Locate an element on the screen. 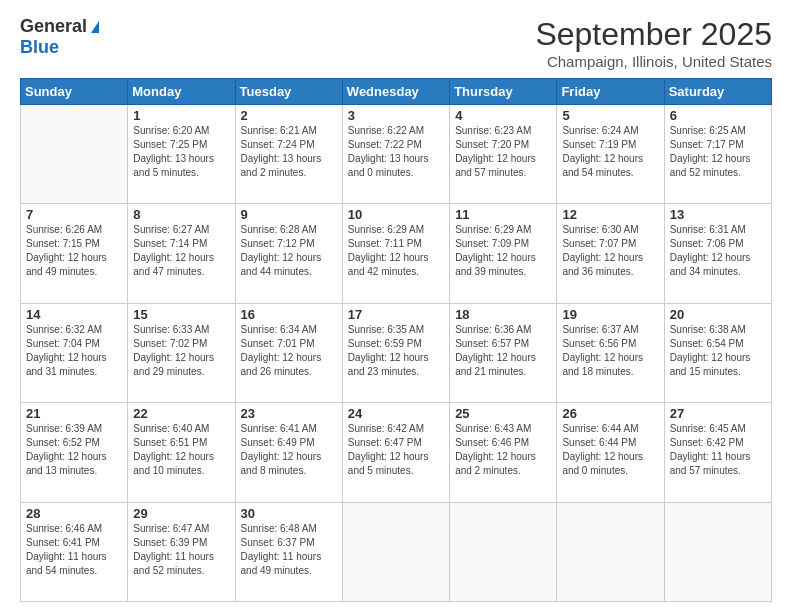 Image resolution: width=792 pixels, height=612 pixels. logo-text: General is located at coordinates (60, 26).